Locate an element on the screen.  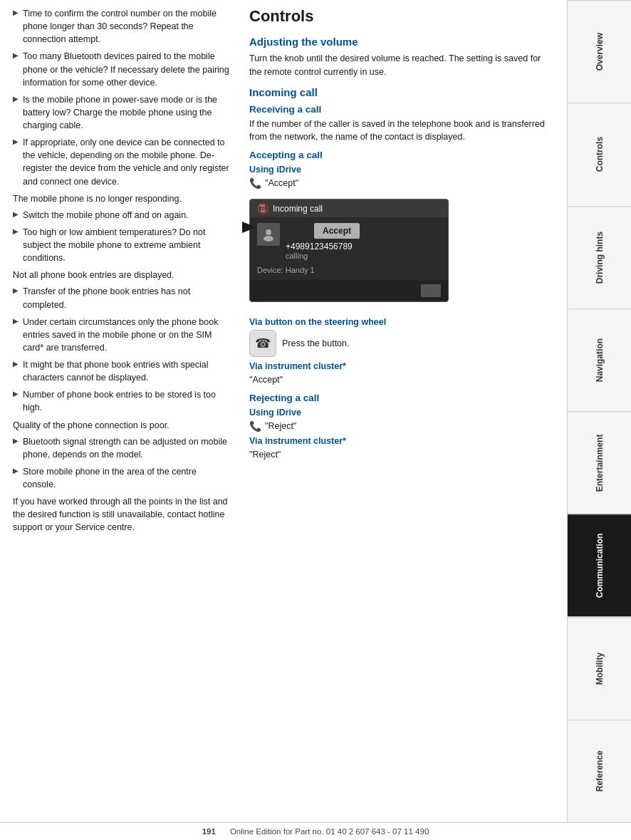
final-text: If you have worked through all the point… is located at coordinates (121, 514).